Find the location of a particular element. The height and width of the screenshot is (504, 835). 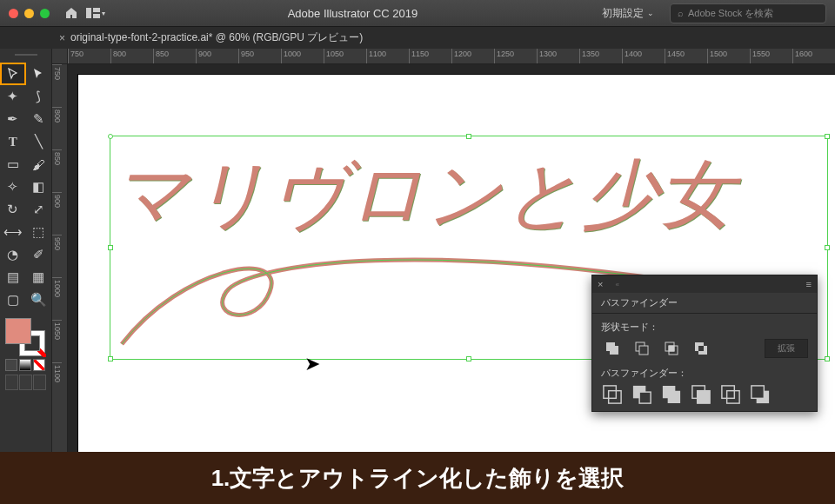

draw-normal is located at coordinates (12, 382).